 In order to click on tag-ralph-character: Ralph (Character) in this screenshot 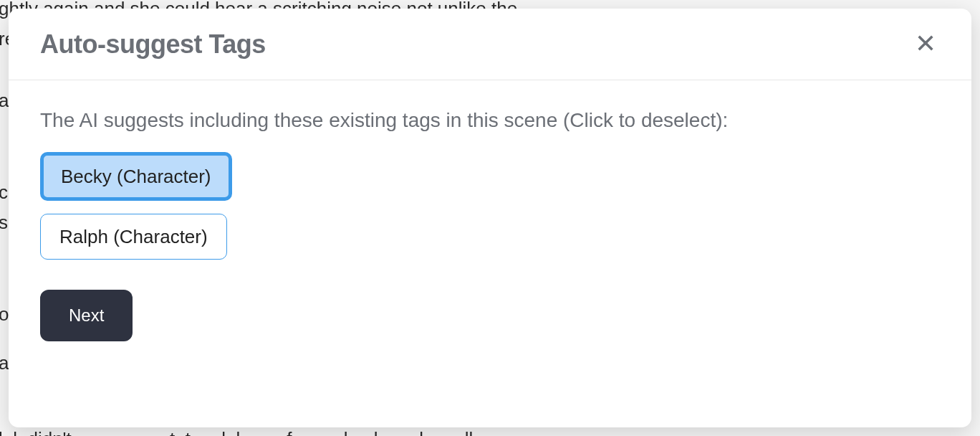, I will do `click(133, 237)`.